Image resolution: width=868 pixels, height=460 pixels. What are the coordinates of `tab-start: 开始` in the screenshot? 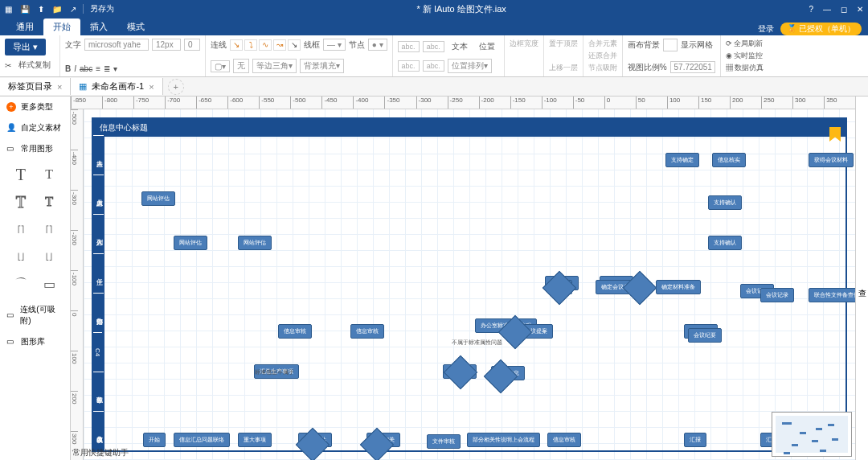 It's located at (62, 27).